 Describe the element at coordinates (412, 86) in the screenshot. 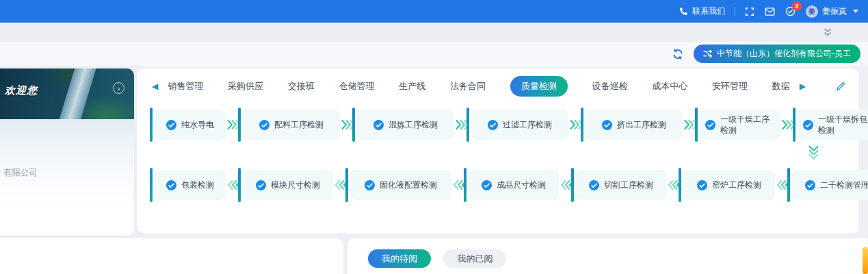

I see `tab-生产线: 生产线` at that location.